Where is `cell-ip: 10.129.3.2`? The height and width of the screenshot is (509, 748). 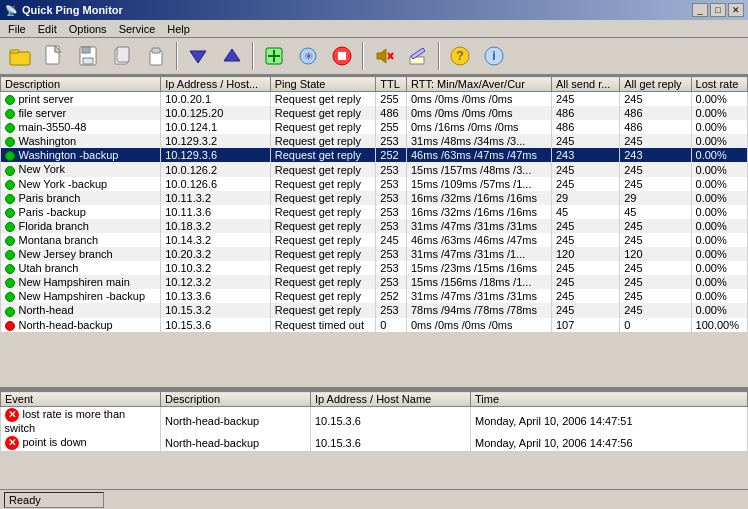
cell-ip: 10.129.3.2 is located at coordinates (216, 141).